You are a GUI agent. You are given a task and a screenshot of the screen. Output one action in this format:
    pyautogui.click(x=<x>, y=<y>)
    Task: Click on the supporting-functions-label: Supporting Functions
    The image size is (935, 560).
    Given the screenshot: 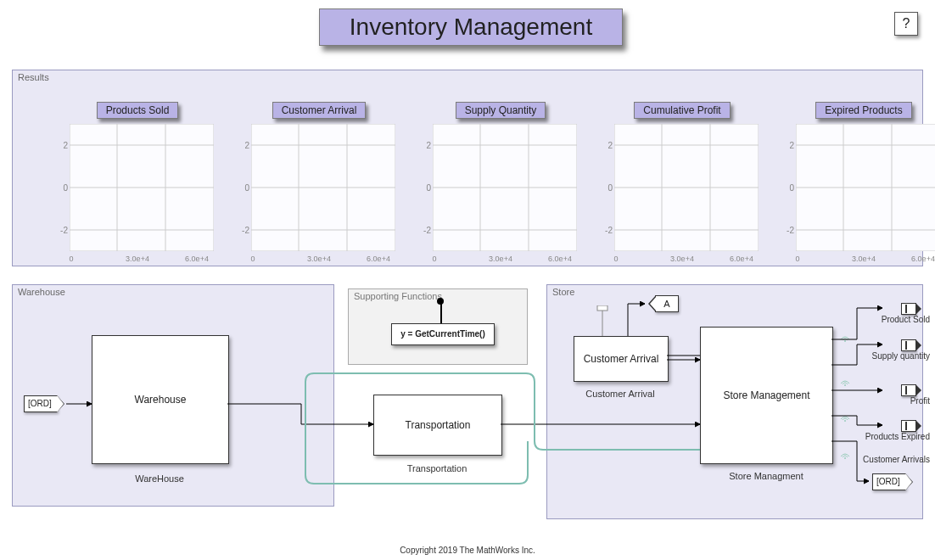 What is the action you would take?
    pyautogui.click(x=398, y=296)
    